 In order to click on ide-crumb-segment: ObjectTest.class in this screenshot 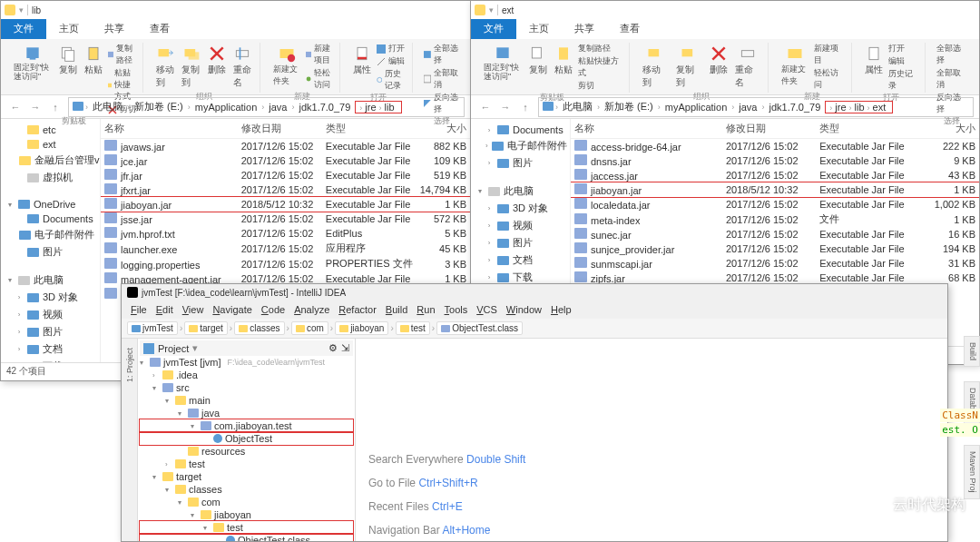, I will do `click(479, 329)`.